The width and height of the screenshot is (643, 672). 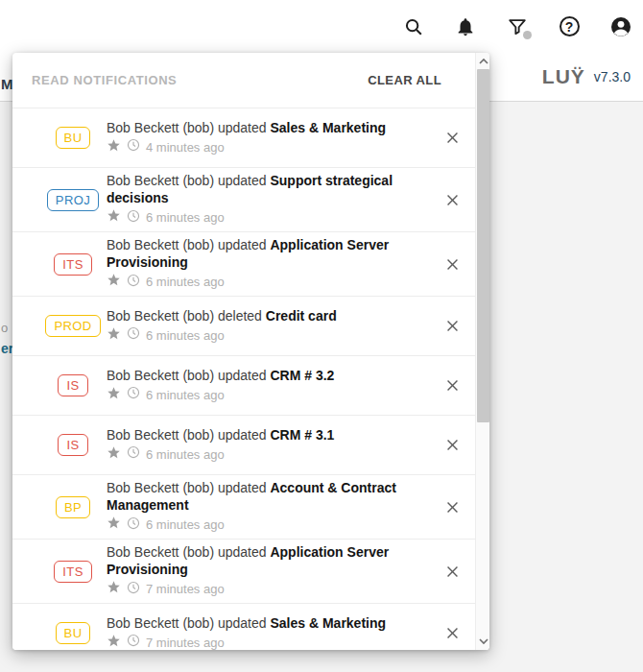 What do you see at coordinates (269, 386) in the screenshot?
I see `notification-body: Bob Beckett (bob) updated CRM # 3.2` at bounding box center [269, 386].